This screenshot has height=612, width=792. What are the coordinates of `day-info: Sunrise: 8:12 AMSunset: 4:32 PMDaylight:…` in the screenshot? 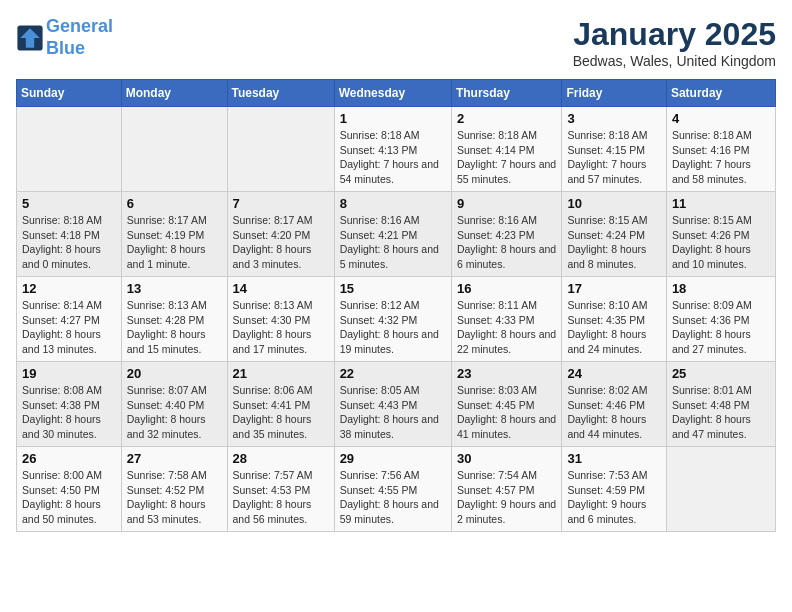 It's located at (393, 328).